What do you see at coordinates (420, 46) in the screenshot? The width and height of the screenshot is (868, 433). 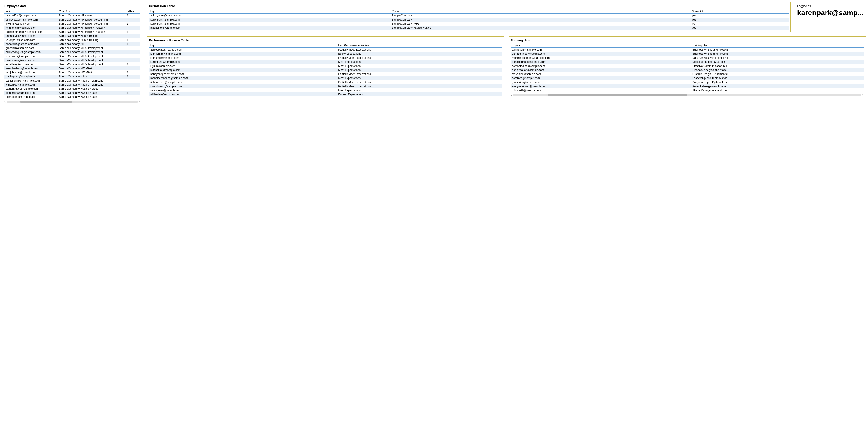 I see `review-col-review: Last Performance Review` at bounding box center [420, 46].